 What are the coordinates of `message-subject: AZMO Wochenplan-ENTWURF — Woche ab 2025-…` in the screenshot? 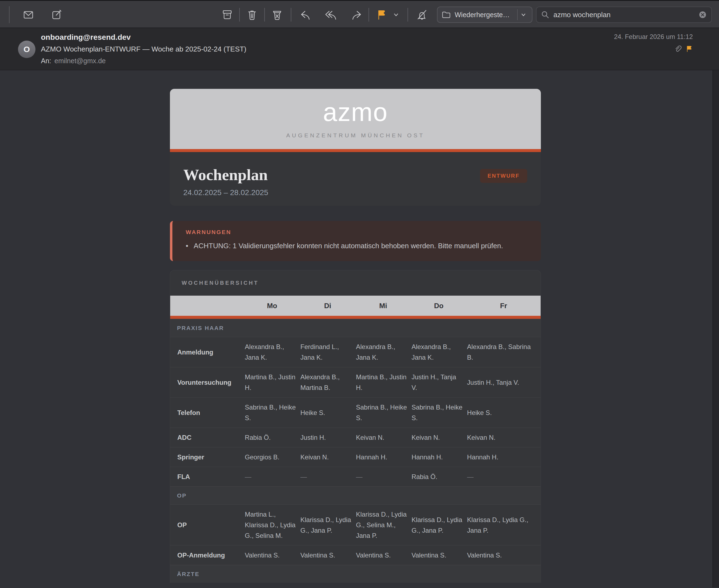 It's located at (144, 49).